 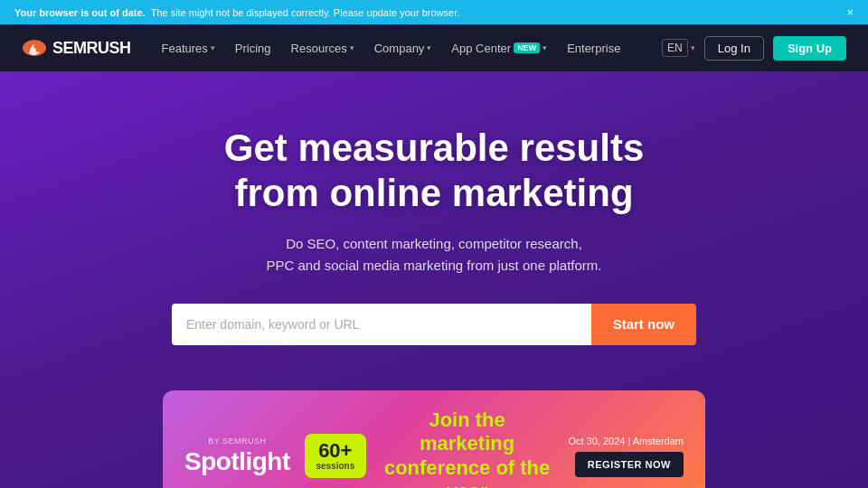 What do you see at coordinates (593, 49) in the screenshot?
I see `nav-enterprise: Enterprise` at bounding box center [593, 49].